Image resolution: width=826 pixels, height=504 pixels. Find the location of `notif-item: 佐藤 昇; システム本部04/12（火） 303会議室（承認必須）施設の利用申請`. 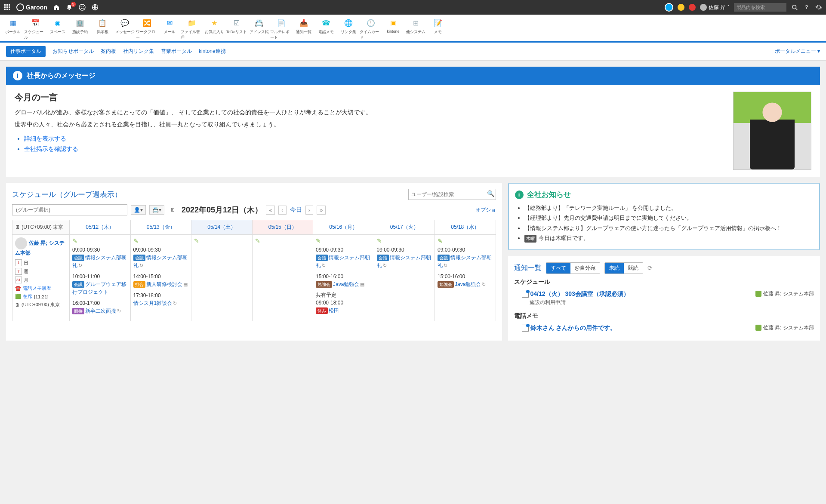

notif-item: 佐藤 昇; システム本部04/12（火） 303会議室（承認必須）施設の利用申請 is located at coordinates (664, 298).